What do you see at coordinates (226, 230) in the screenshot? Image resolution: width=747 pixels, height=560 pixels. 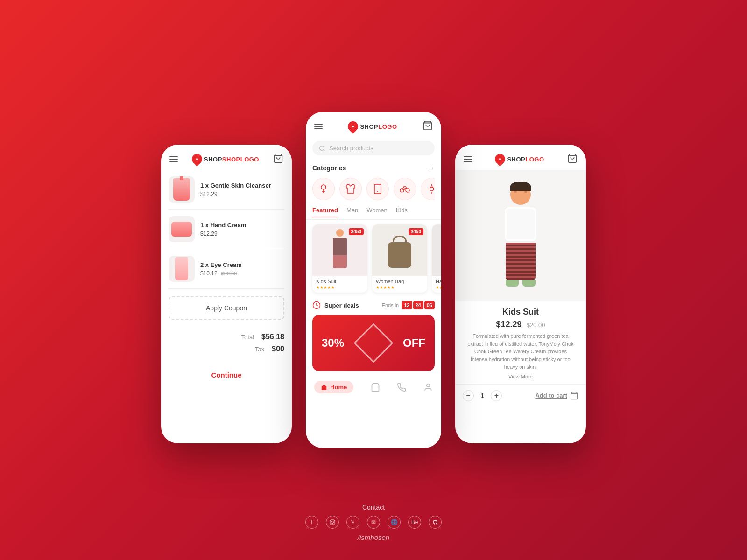 I see `cart-items-list: 1 x Gentle Skin Cleanser $12.29 1 x Hand…` at bounding box center [226, 230].